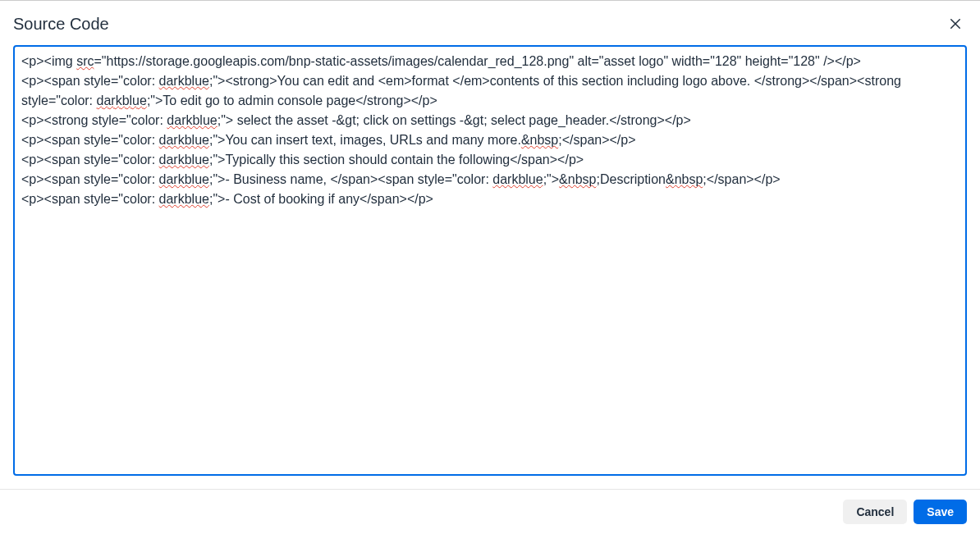  I want to click on close-icon, so click(955, 24).